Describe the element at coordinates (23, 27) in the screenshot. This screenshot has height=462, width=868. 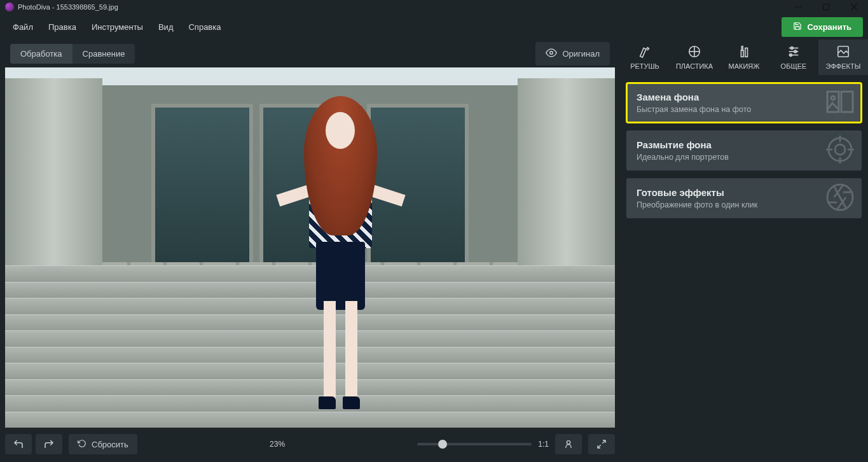
I see `menu-file: Файл` at that location.